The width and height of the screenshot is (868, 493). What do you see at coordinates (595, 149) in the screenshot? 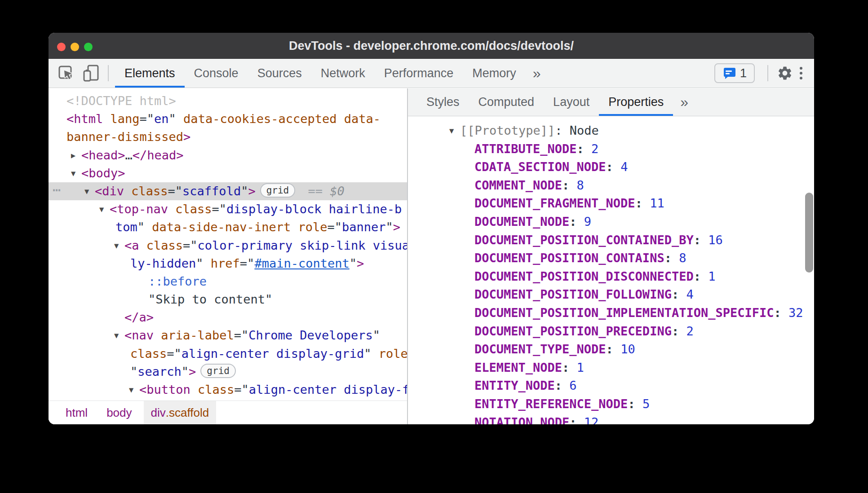
I see `property-value: 2` at bounding box center [595, 149].